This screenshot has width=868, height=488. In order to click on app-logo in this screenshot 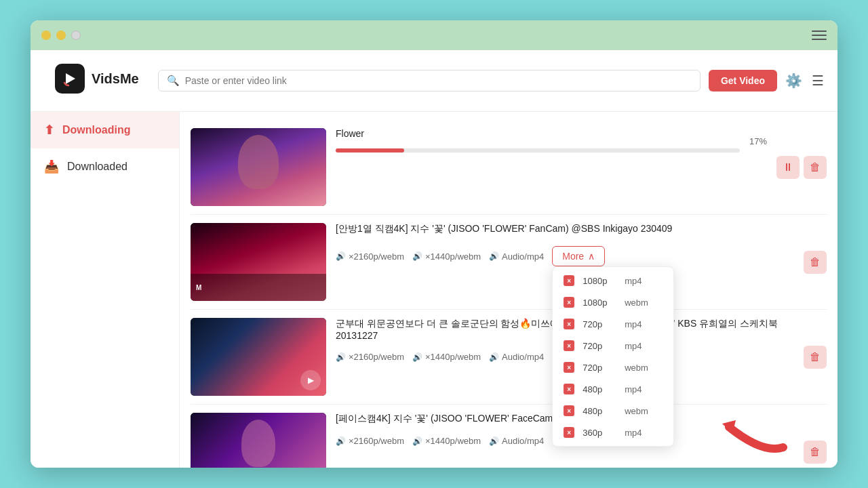, I will do `click(70, 79)`.